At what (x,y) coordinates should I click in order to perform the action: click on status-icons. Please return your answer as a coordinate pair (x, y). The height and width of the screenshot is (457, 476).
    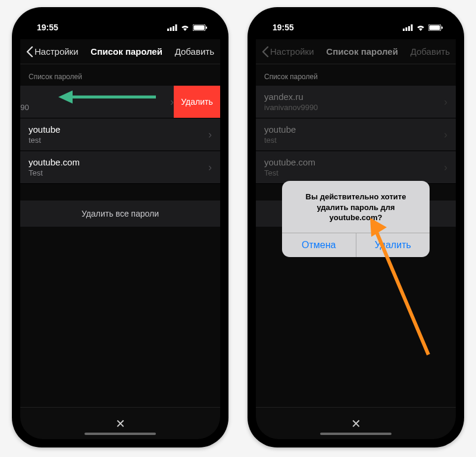
    Looking at the image, I should click on (187, 27).